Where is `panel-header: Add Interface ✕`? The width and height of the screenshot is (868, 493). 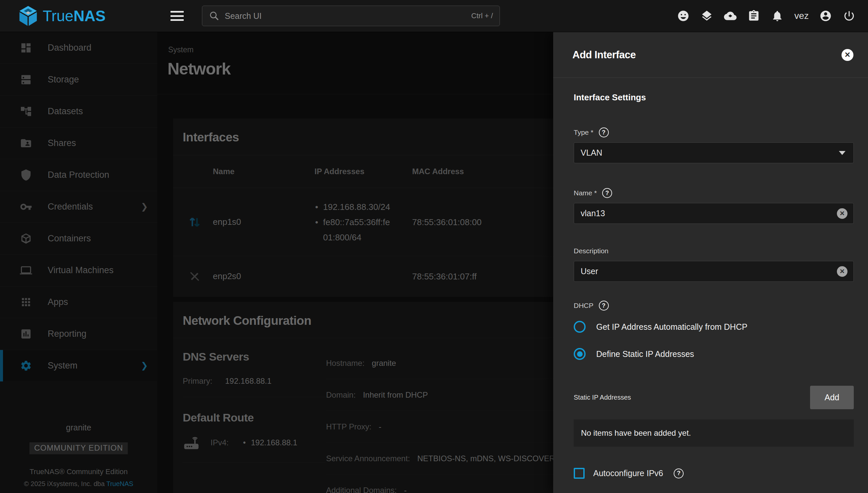
panel-header: Add Interface ✕ is located at coordinates (711, 55).